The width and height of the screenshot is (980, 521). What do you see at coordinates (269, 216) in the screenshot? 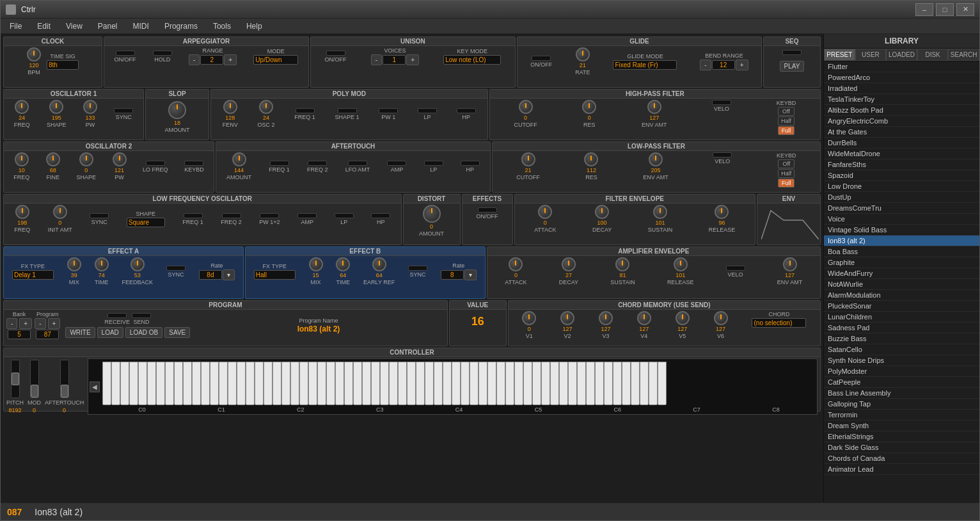
I see `lfo-pw-slider` at bounding box center [269, 216].